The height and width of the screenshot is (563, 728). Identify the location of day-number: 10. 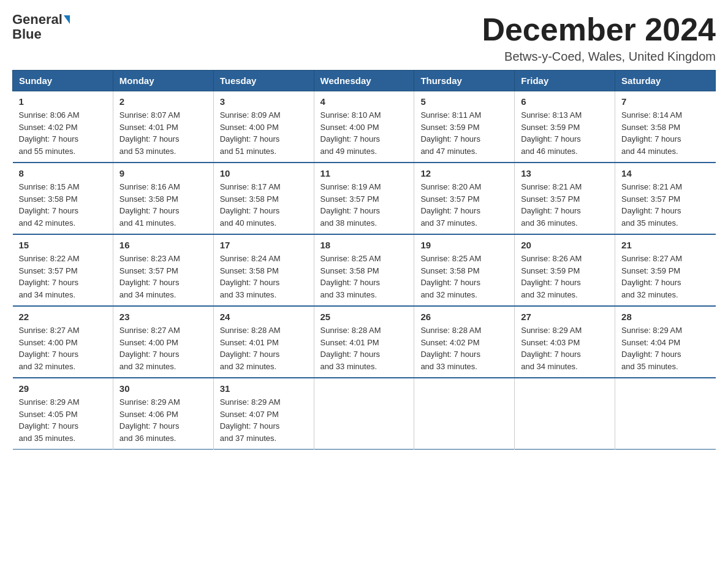
(264, 173).